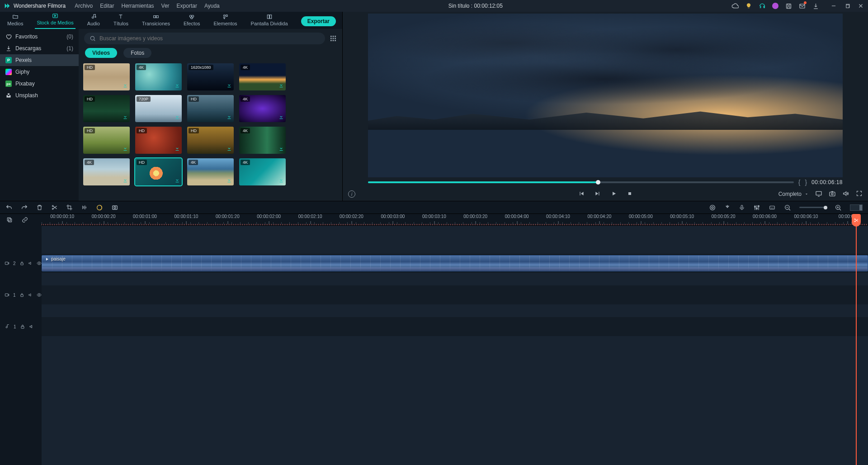  What do you see at coordinates (819, 195) in the screenshot?
I see `display-icon` at bounding box center [819, 195].